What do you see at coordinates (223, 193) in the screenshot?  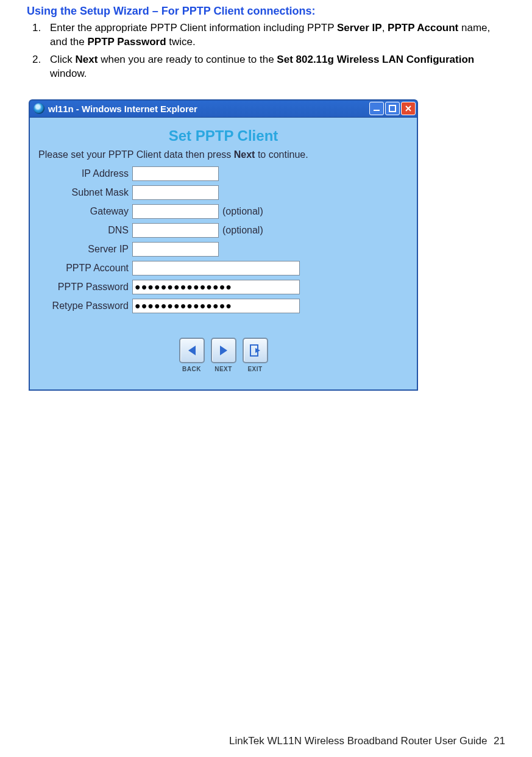 I see `row-subnet-mask: Subnet Mask` at bounding box center [223, 193].